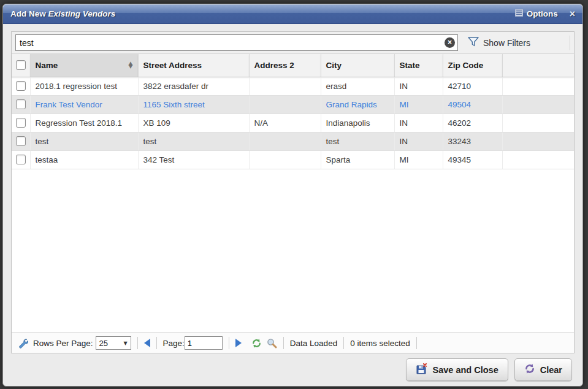 The width and height of the screenshot is (588, 389). Describe the element at coordinates (125, 344) in the screenshot. I see `dropdown-arrow-icon: ▼` at that location.